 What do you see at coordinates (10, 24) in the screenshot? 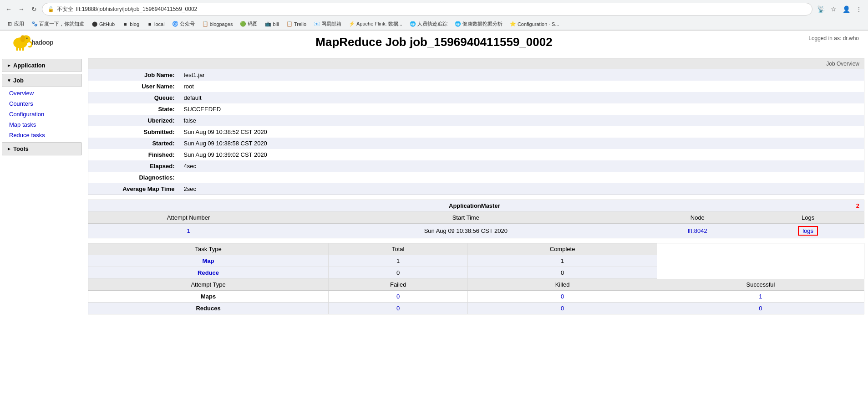
I see `apps-icon: ⊞` at bounding box center [10, 24].